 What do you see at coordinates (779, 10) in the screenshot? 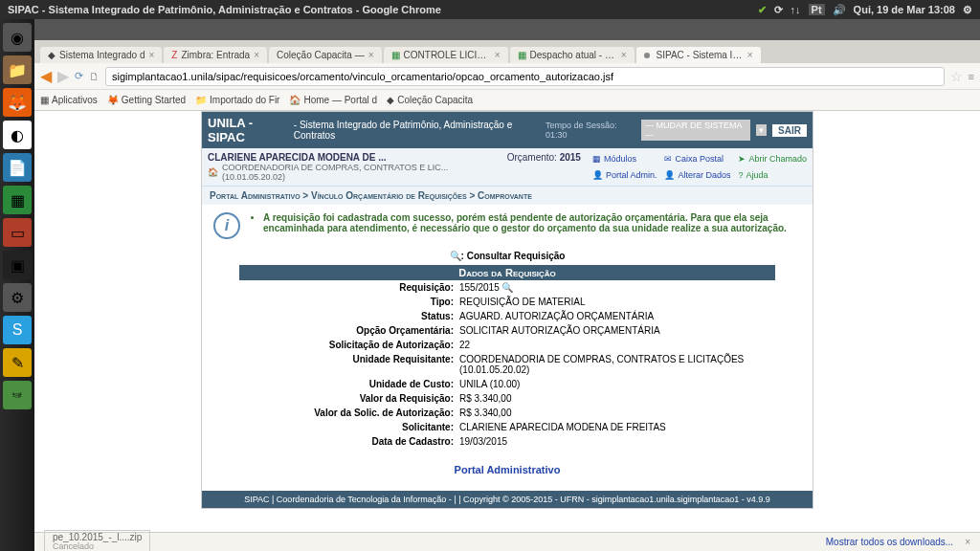
I see `sync-icon: ⟳` at bounding box center [779, 10].